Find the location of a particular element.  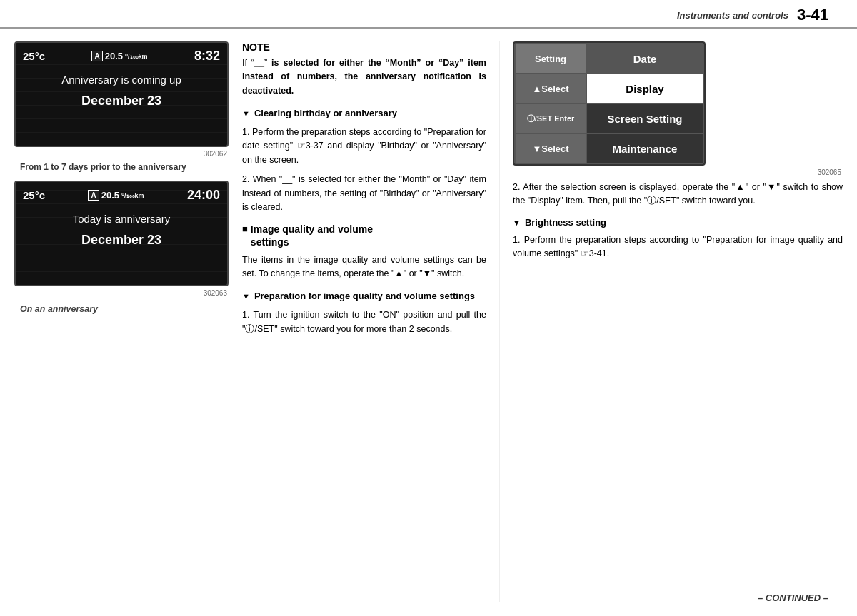

section2-sub1-heading: ▼ Preparation for image quality and volu… is located at coordinates (364, 297).